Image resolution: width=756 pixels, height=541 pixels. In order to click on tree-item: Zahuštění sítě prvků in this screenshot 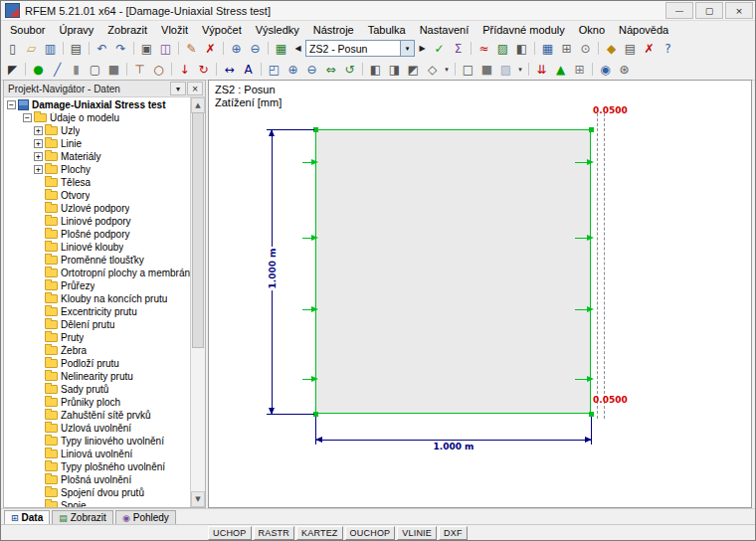, I will do `click(97, 416)`.